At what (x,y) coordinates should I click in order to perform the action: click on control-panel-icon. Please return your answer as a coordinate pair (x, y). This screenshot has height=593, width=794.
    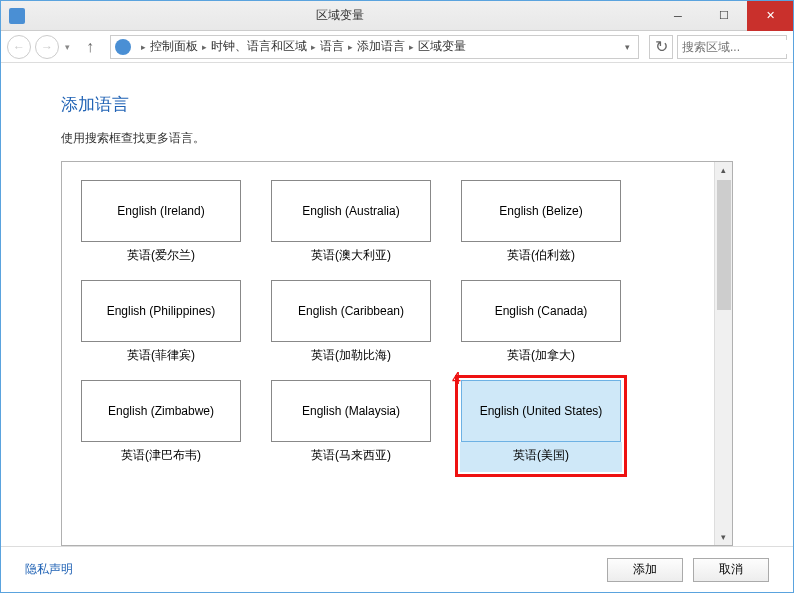
    Looking at the image, I should click on (123, 47).